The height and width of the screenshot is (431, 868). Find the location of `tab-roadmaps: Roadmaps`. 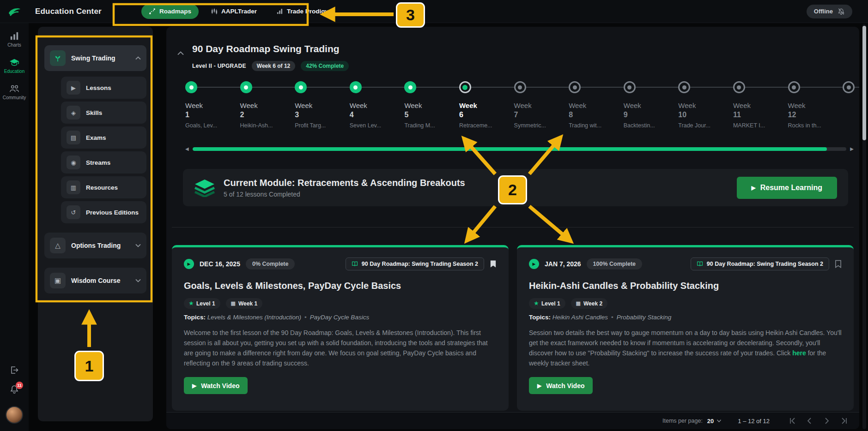

tab-roadmaps: Roadmaps is located at coordinates (170, 12).